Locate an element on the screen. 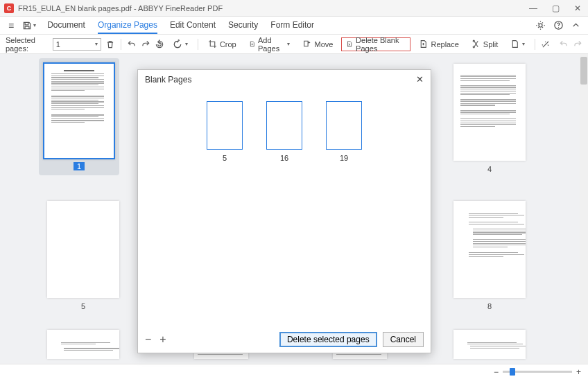  tab-security: Security is located at coordinates (243, 26).